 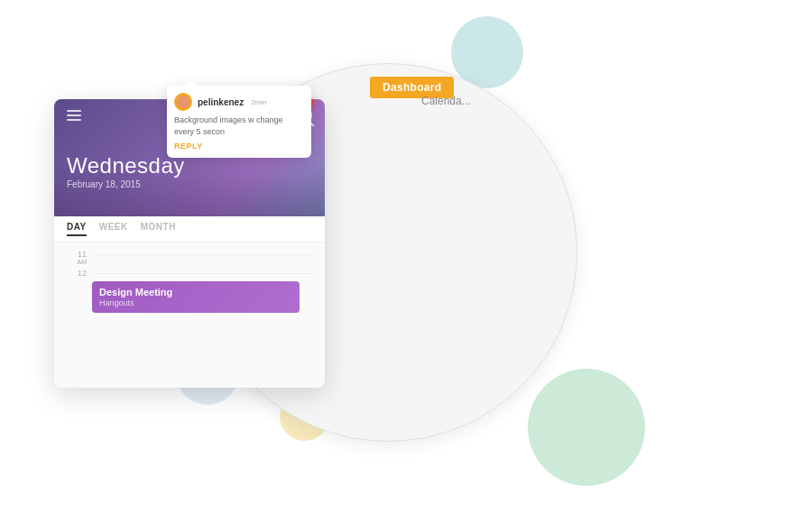 What do you see at coordinates (239, 122) in the screenshot?
I see `notification-popup: pelinkenez 2min Background images w chan…` at bounding box center [239, 122].